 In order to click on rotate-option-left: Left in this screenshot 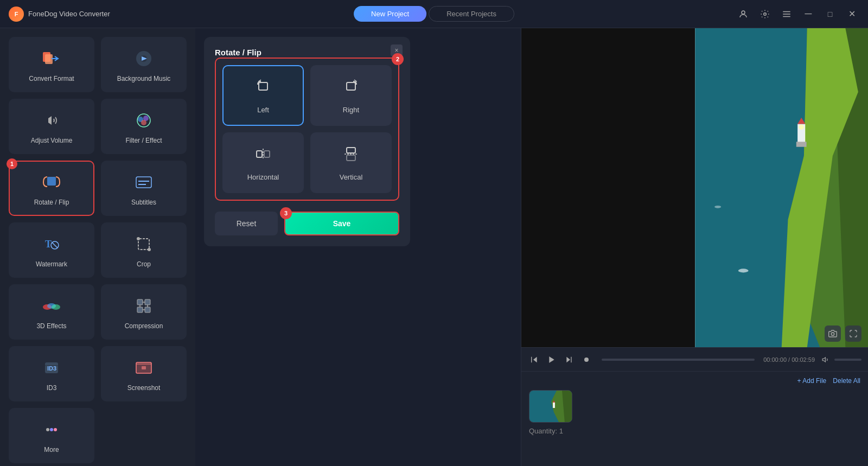, I will do `click(263, 95)`.